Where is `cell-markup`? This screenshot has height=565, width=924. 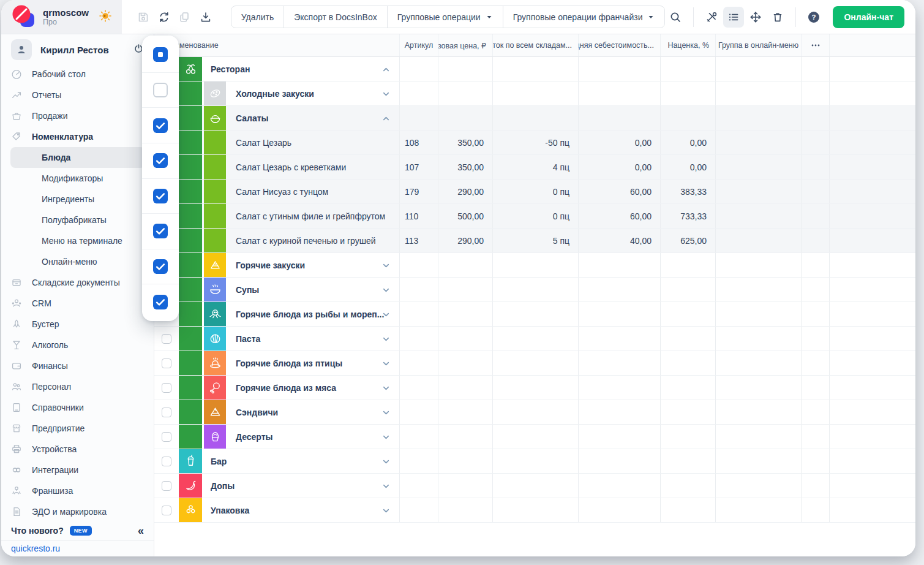 cell-markup is located at coordinates (688, 485).